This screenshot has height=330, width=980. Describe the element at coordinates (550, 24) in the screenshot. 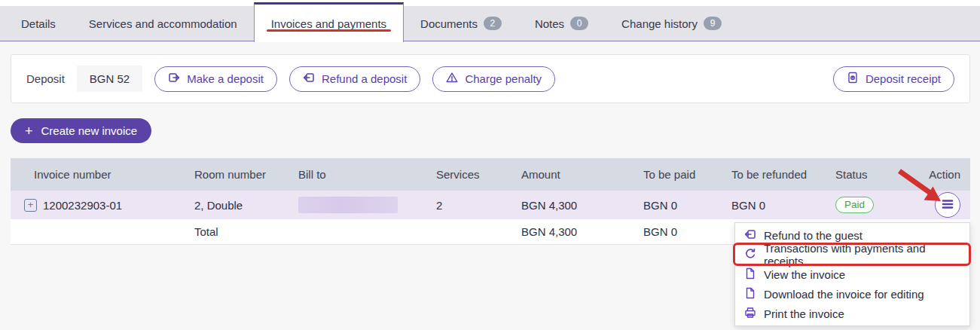

I see `tab-label: Notes` at that location.